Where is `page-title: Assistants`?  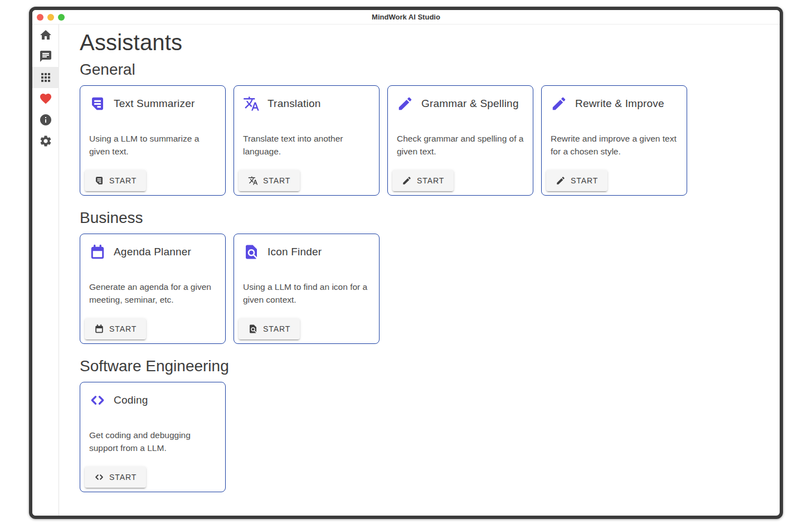 page-title: Assistants is located at coordinates (424, 42).